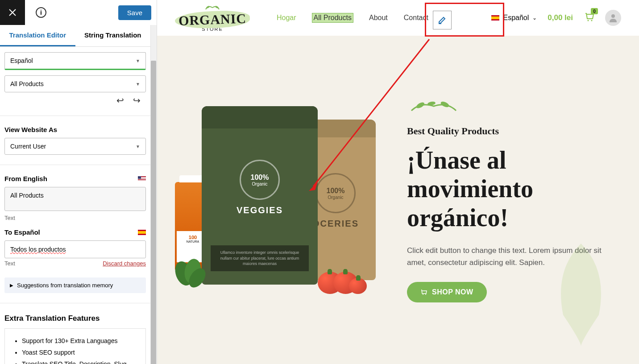 This screenshot has height=364, width=639. Describe the element at coordinates (154, 194) in the screenshot. I see `scrollbar-track` at that location.